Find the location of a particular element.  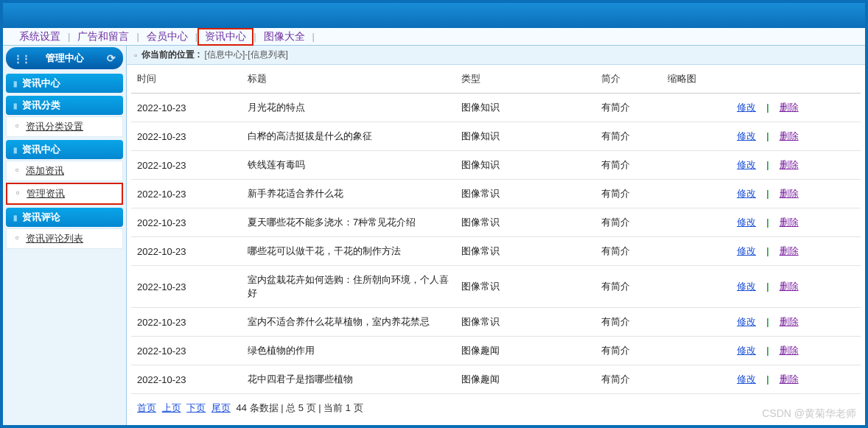

sidebar-group-header: 资讯分类 is located at coordinates (65, 105).